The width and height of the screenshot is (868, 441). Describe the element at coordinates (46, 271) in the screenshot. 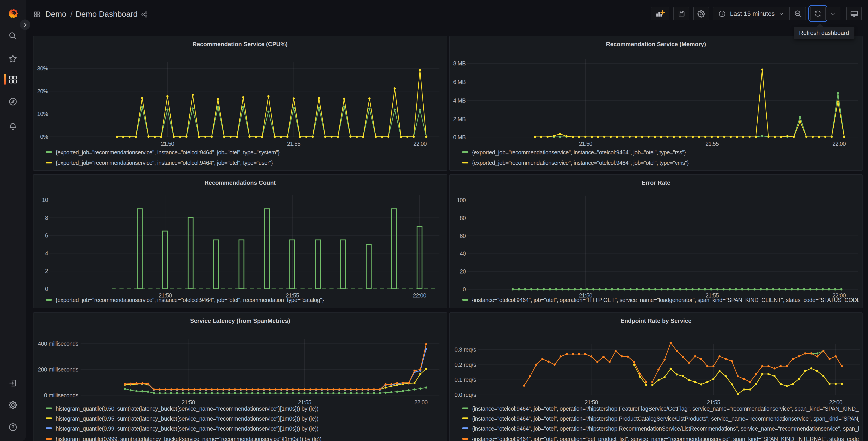

I see `svg-text: 2` at that location.